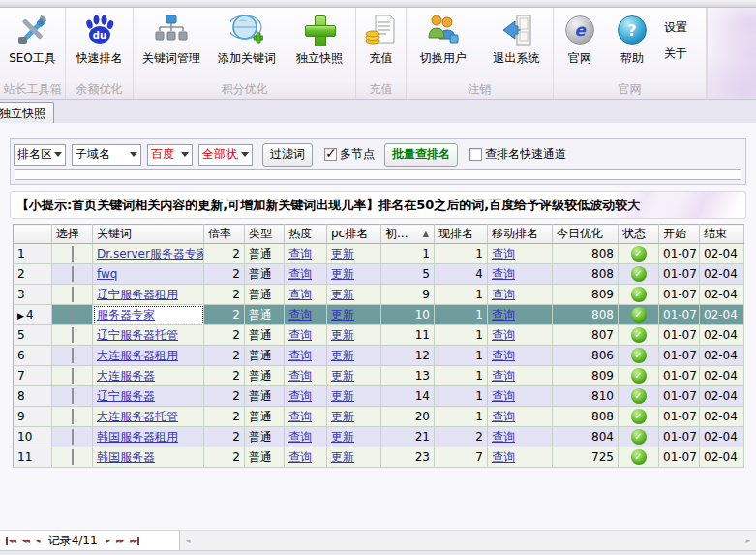 This screenshot has width=756, height=555. Describe the element at coordinates (379, 457) in the screenshot. I see `table-row: 11韩国服务器2普通查询更新237查询725✓01-0702-04` at that location.